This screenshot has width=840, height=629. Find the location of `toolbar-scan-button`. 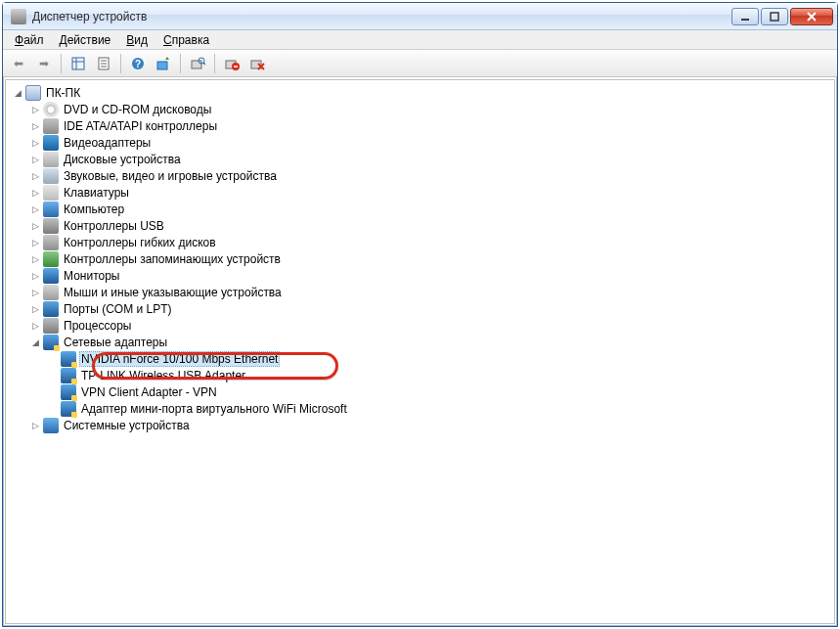

toolbar-scan-button is located at coordinates (198, 64).